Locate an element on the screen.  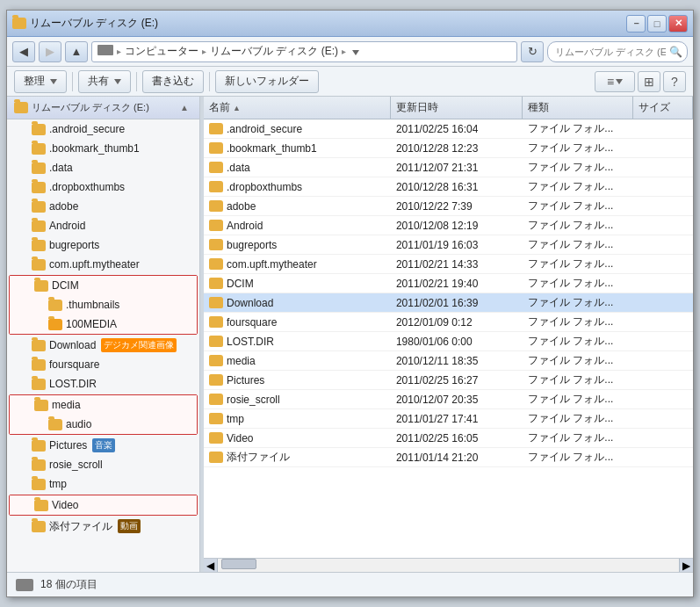
table-row: tmp2011/01/27 17:41ファイル フォル... is located at coordinates (448, 419).